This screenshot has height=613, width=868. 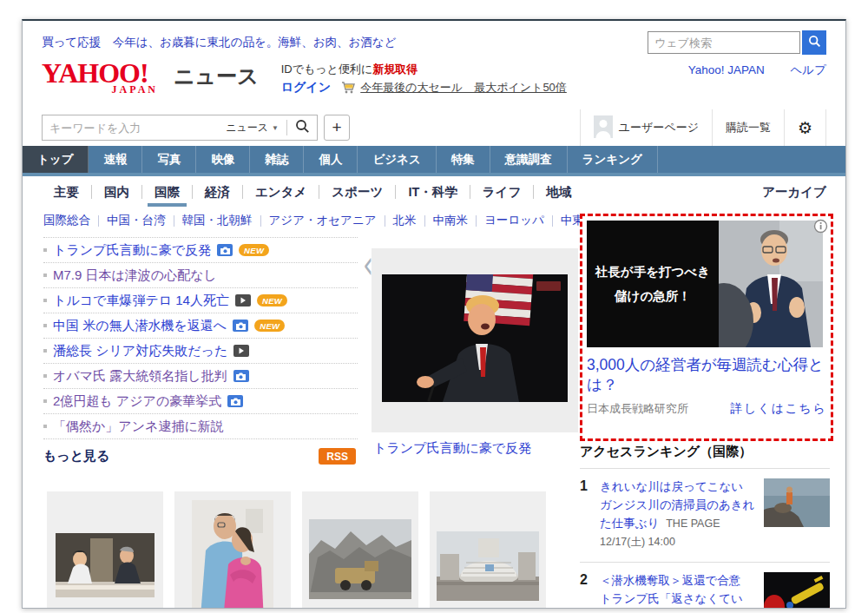 I want to click on web-search-input, so click(x=724, y=43).